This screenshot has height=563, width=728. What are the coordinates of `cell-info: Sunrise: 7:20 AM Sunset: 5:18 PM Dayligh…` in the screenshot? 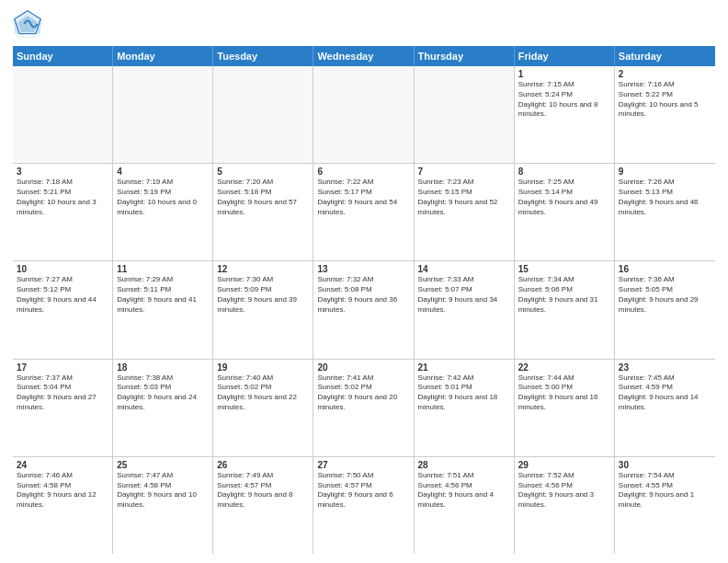 It's located at (263, 197).